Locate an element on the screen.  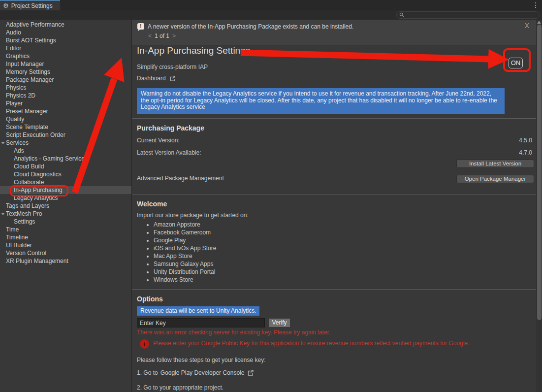
sidebar-item-physics-2d: Physics 2D is located at coordinates (66, 96).